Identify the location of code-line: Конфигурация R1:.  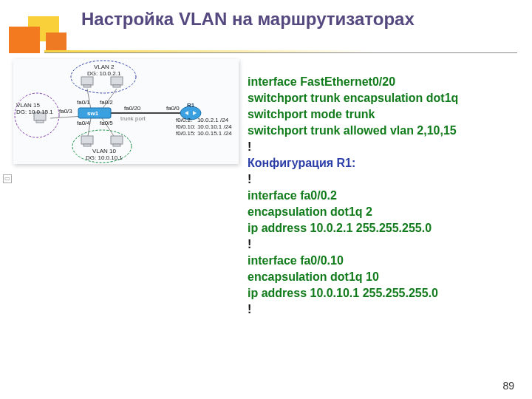
(378, 163).